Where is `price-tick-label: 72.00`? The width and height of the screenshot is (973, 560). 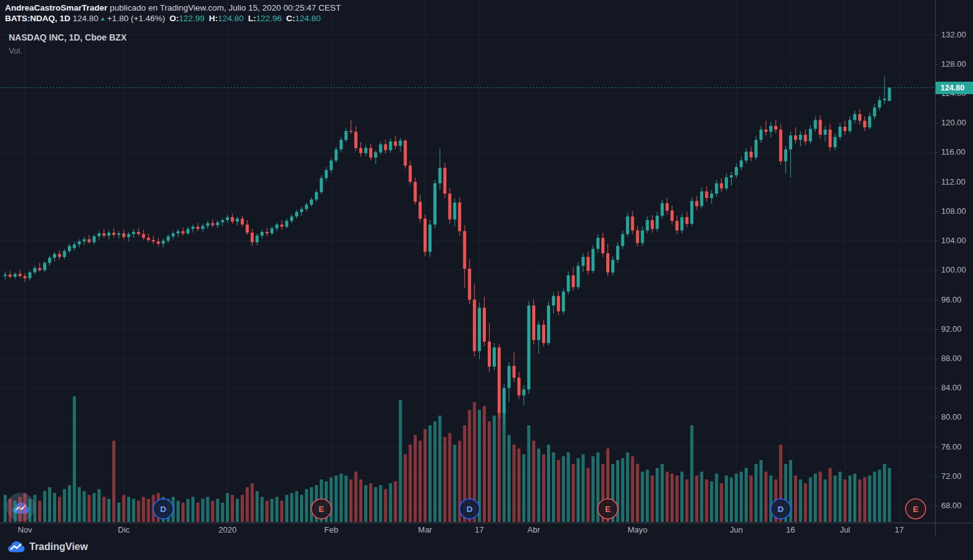
price-tick-label: 72.00 is located at coordinates (952, 476).